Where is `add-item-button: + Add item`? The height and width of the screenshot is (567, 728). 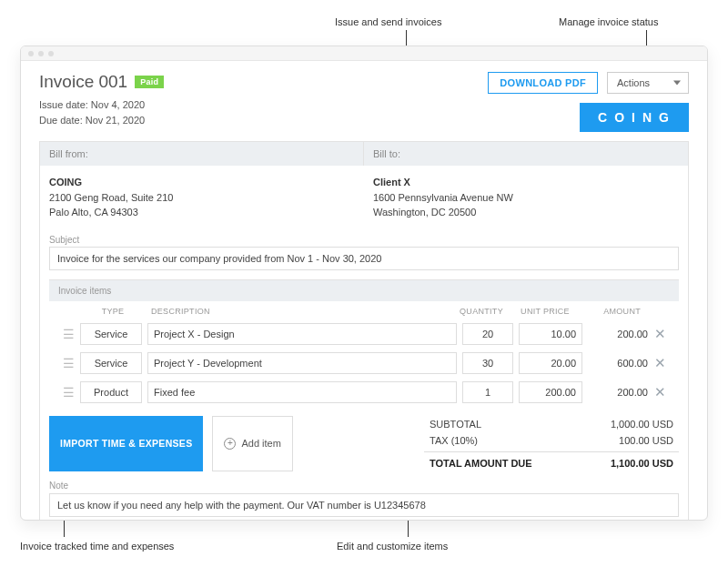
add-item-button: + Add item is located at coordinates (252, 444).